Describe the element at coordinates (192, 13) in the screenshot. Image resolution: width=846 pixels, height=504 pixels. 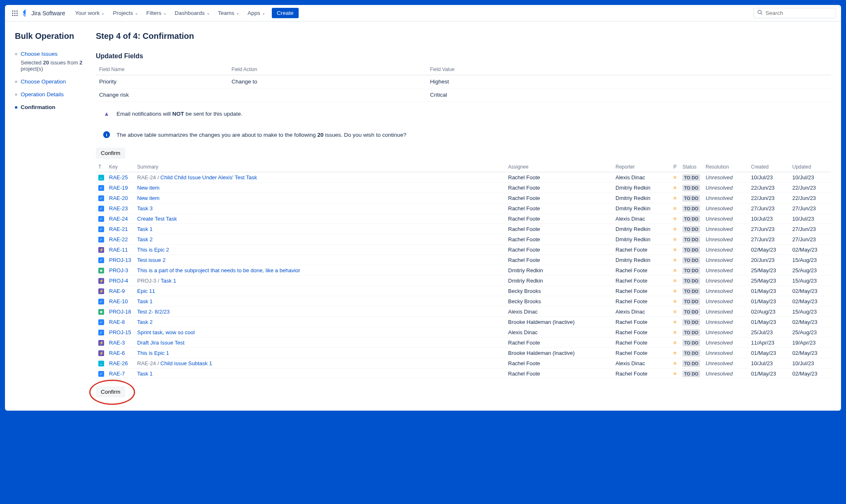
I see `nav-item-dashboards: Dashboards⌄` at that location.